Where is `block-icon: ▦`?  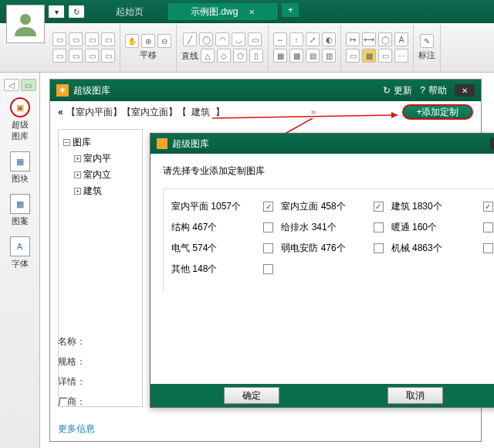 block-icon: ▦ is located at coordinates (20, 162).